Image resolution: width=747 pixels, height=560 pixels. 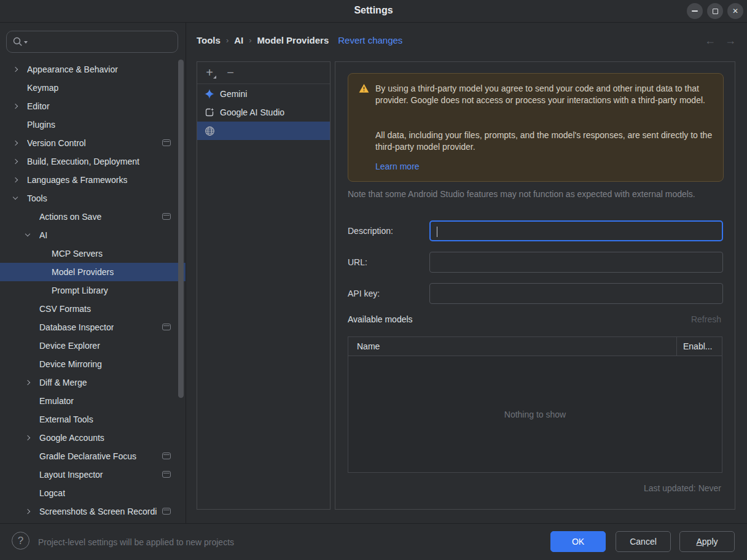 I want to click on forward-arrow-icon: →, so click(x=730, y=41).